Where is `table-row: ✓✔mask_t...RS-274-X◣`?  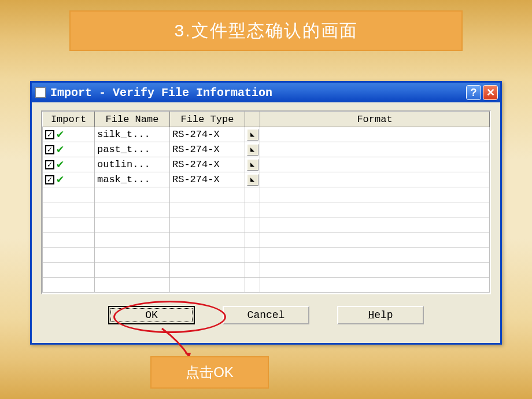 table-row: ✓✔mask_t...RS-274-X◣ is located at coordinates (266, 180).